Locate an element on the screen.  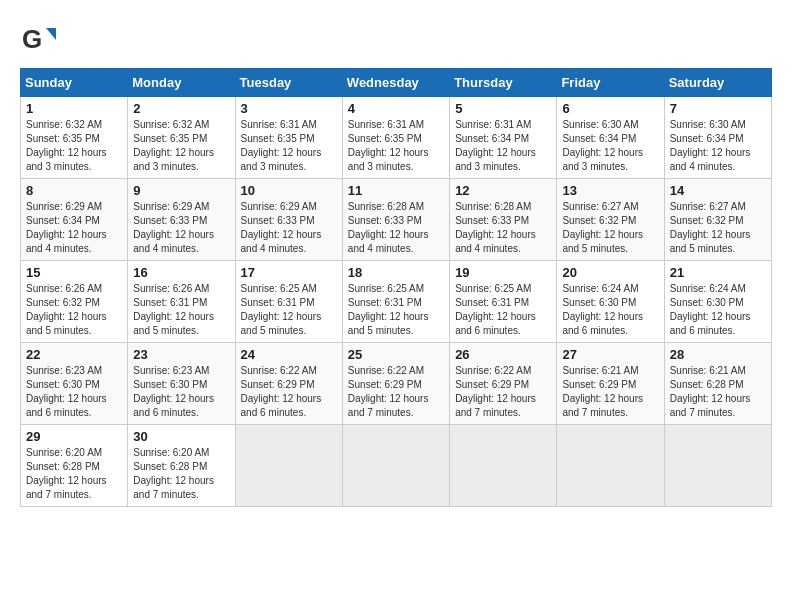
calendar-header: SundayMondayTuesdayWednesdayThursdayFrid… is located at coordinates (396, 83).